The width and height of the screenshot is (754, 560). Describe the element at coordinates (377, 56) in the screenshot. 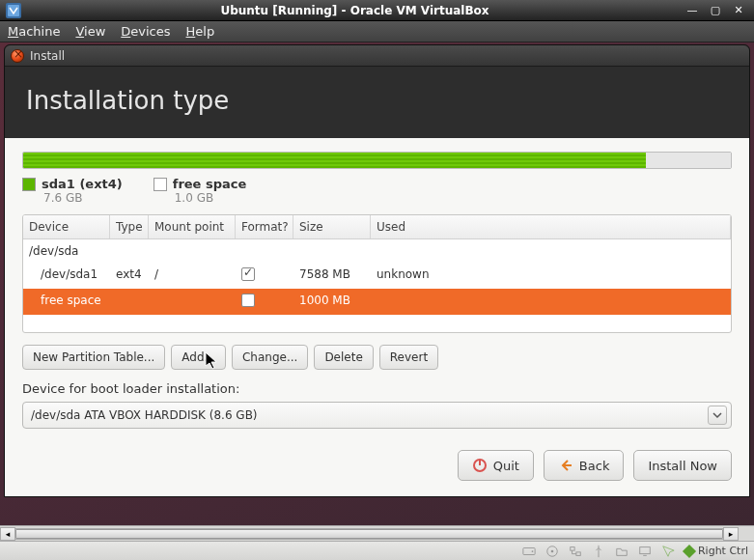

I see `install-window-titlebar: Install` at that location.